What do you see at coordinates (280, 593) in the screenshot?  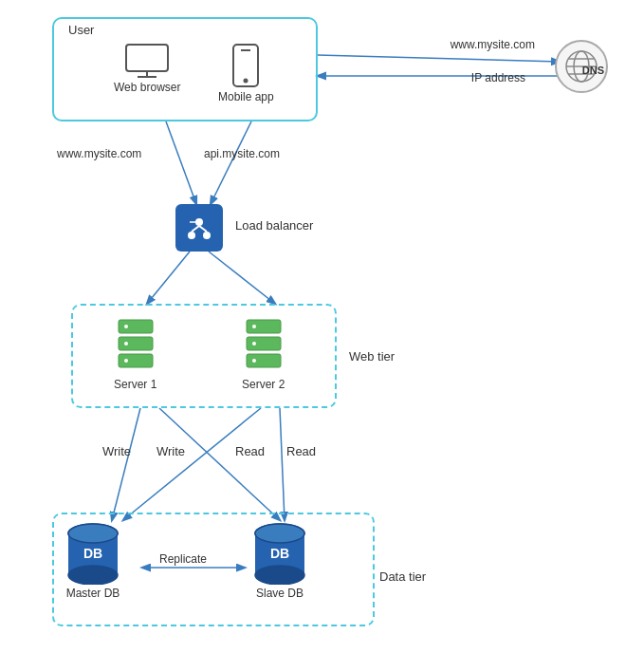 I see `slave-db-label: Slave DB` at bounding box center [280, 593].